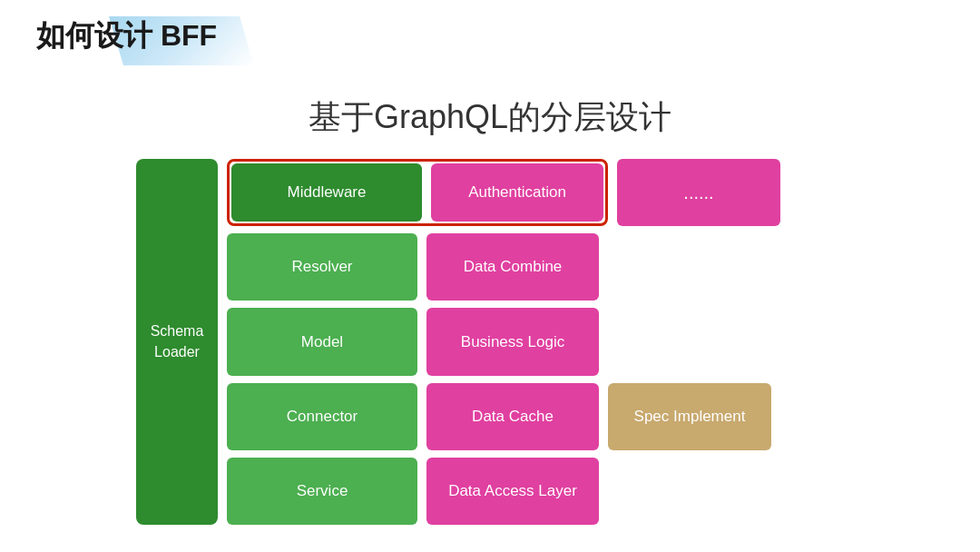  What do you see at coordinates (581, 267) in the screenshot?
I see `resolver-row: Resolver Data Combine` at bounding box center [581, 267].